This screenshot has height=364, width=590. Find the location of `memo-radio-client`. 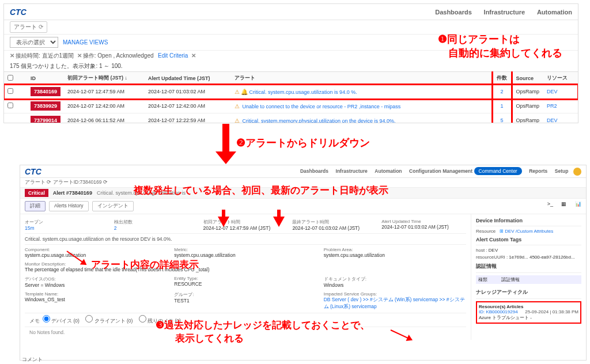

memo-radio-client is located at coordinates (89, 319).